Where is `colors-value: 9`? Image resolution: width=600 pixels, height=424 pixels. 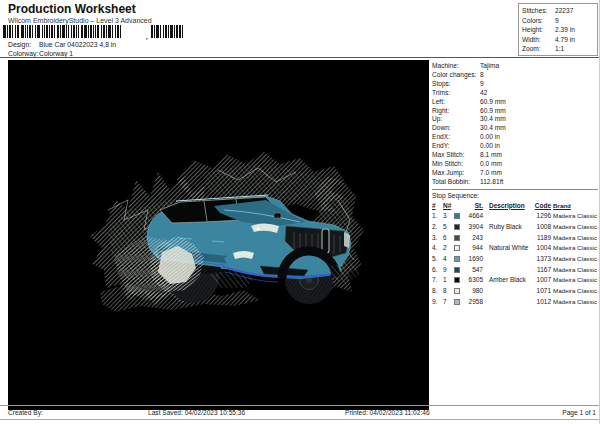
colors-value: 9 is located at coordinates (557, 21).